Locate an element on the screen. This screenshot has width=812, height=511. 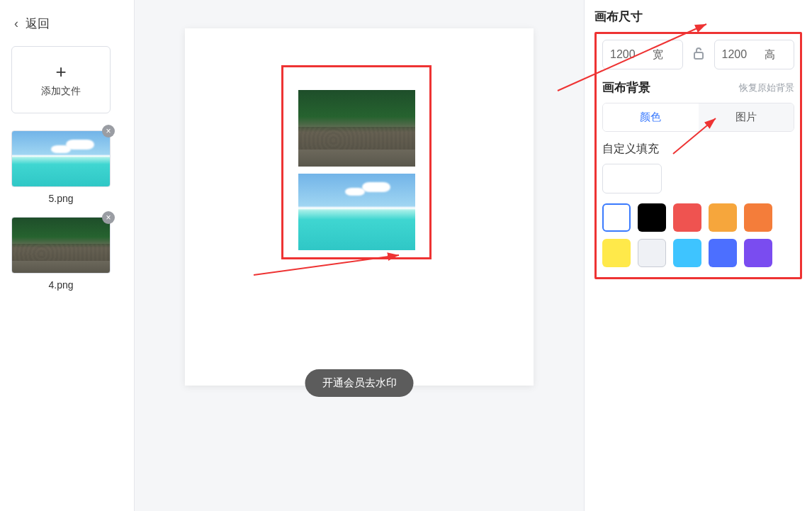
canvas-bg-title: 画布背景 is located at coordinates (626, 88).